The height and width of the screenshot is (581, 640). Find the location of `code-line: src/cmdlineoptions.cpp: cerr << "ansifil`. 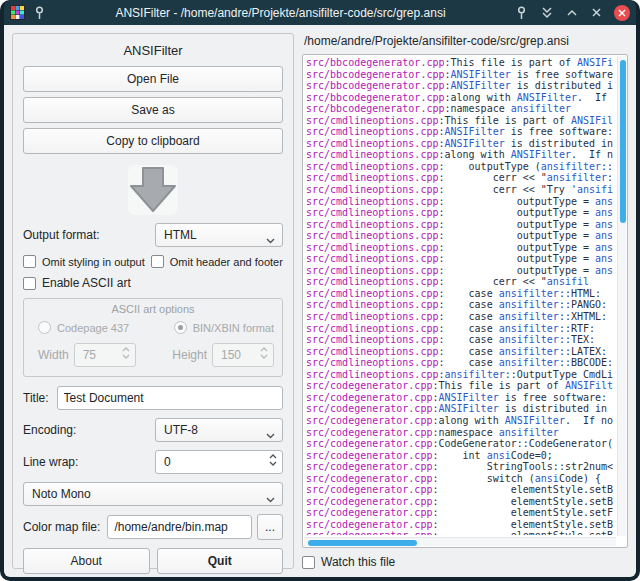

code-line: src/cmdlineoptions.cpp: cerr << "ansifil is located at coordinates (460, 282).